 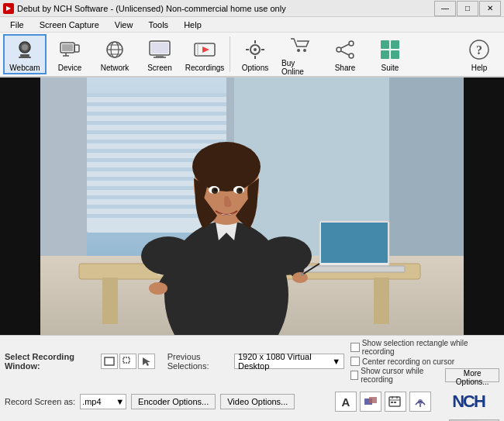 I want to click on menu-tools: Tools, so click(x=158, y=25).